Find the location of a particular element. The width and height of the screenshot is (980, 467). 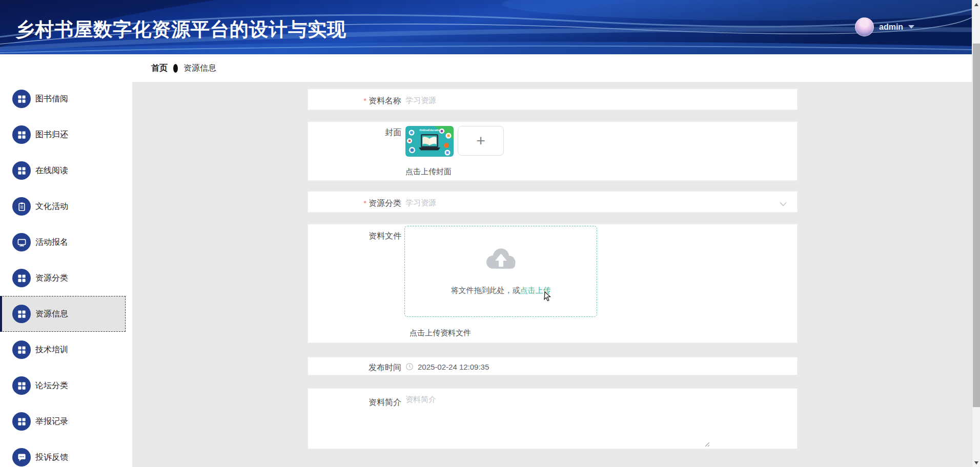

username: admin is located at coordinates (891, 27).